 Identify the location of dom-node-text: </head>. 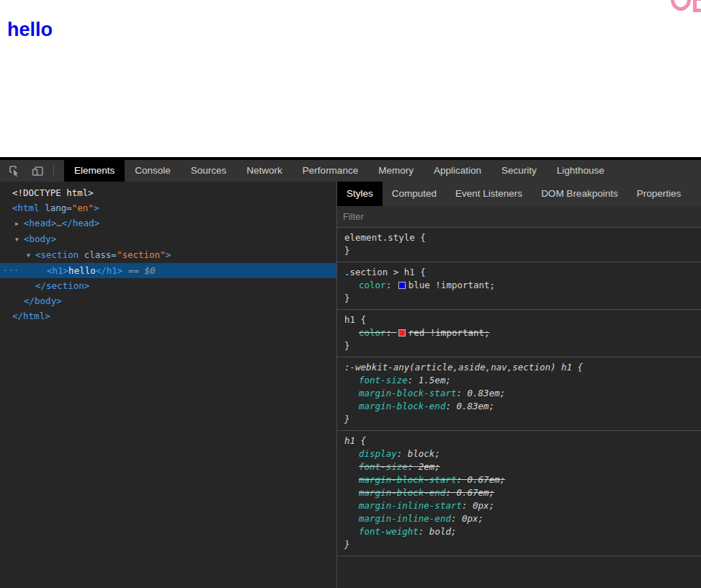
(81, 223).